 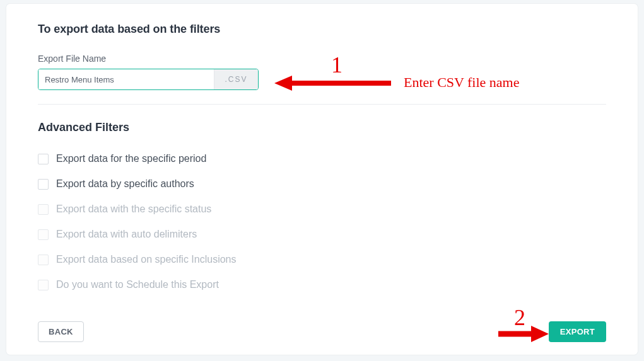 What do you see at coordinates (148, 79) in the screenshot?
I see `file-name-input-group: .CSV` at bounding box center [148, 79].